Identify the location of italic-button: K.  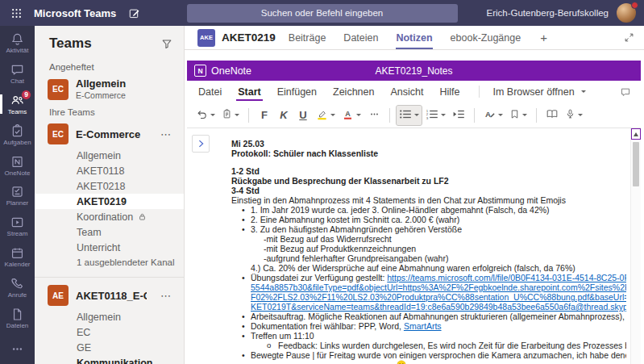
(284, 115).